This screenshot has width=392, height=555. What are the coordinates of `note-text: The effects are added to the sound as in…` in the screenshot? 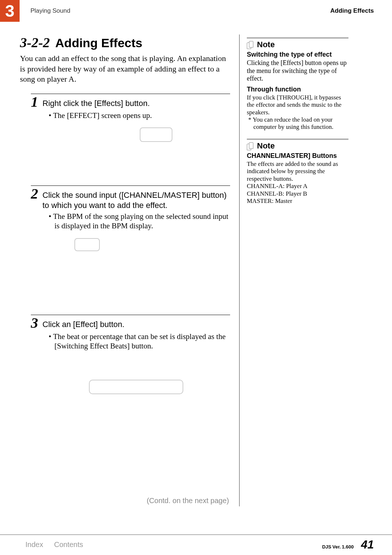 It's located at (298, 171).